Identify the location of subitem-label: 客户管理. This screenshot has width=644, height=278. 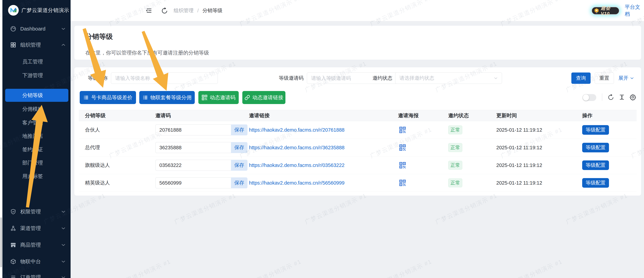
(32, 123).